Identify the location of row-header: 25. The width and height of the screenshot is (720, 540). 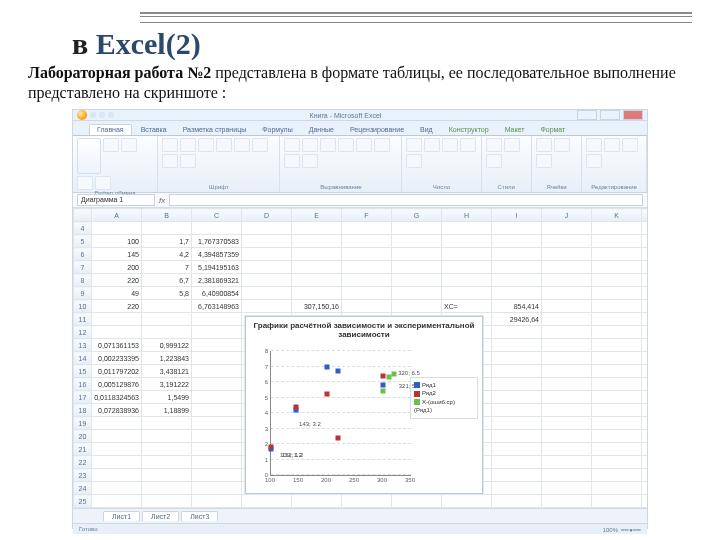
(83, 502).